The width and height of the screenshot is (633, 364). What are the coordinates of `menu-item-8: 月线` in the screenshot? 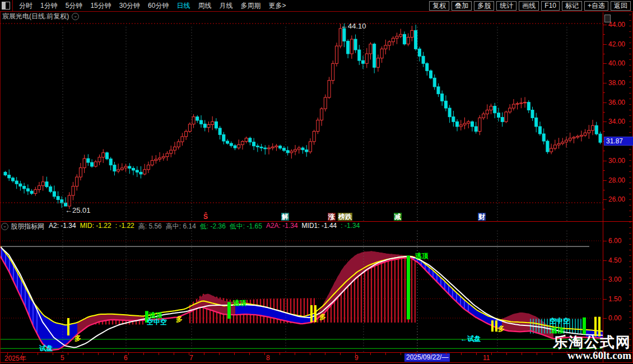 It's located at (226, 6).